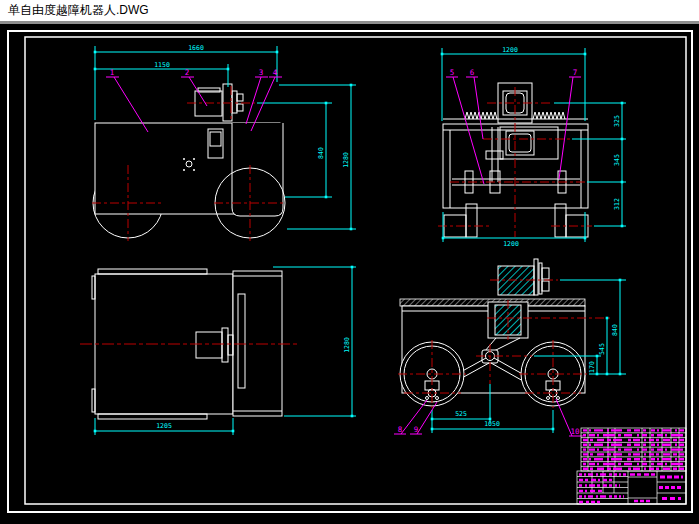  Describe the element at coordinates (576, 72) in the screenshot. I see `svg-text: 7` at that location.